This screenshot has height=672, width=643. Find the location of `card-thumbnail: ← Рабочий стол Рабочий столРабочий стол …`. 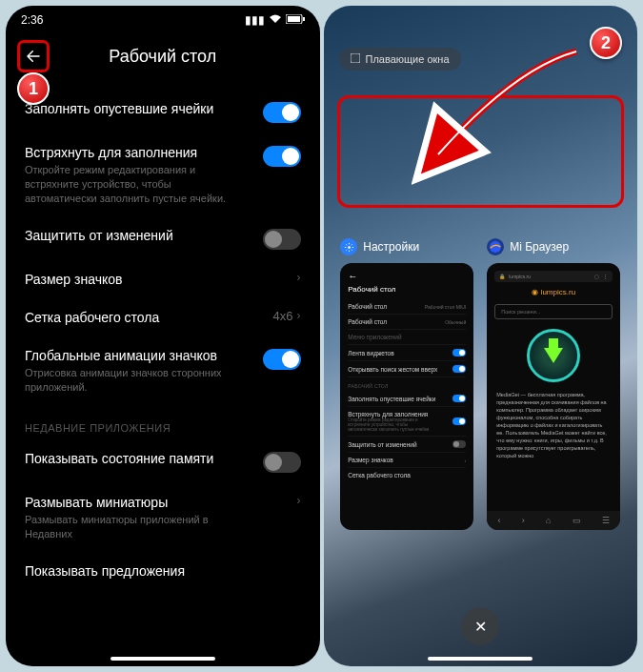

card-thumbnail: ← Рабочий стол Рабочий столРабочий стол … is located at coordinates (407, 397).